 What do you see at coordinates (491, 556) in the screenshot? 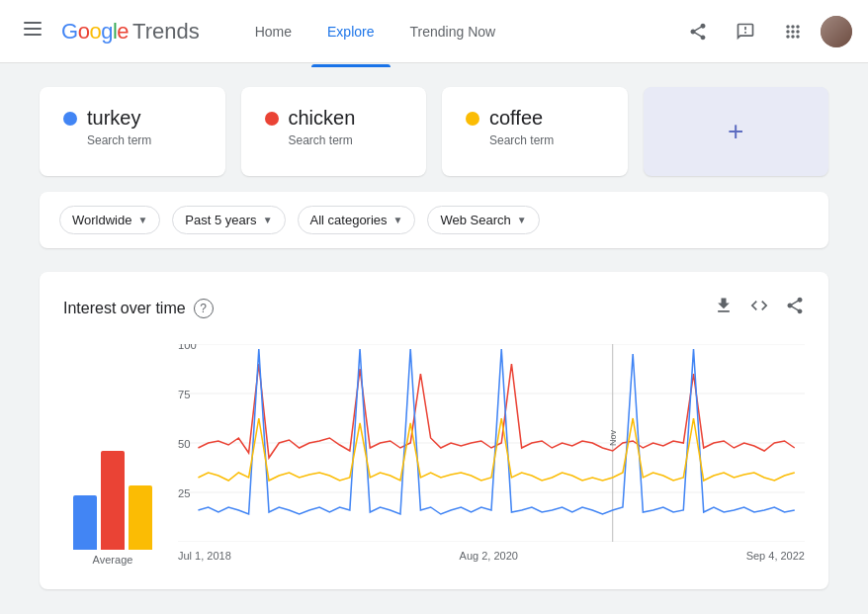
I see `chart-x-labels: Jul 1, 2018 Aug 2, 2020 Sep 4, 2022` at bounding box center [491, 556].